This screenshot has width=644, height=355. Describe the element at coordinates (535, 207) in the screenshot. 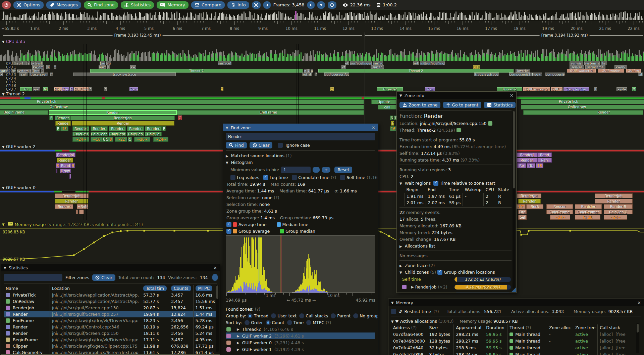

I see `zone-chip: RerS` at that location.